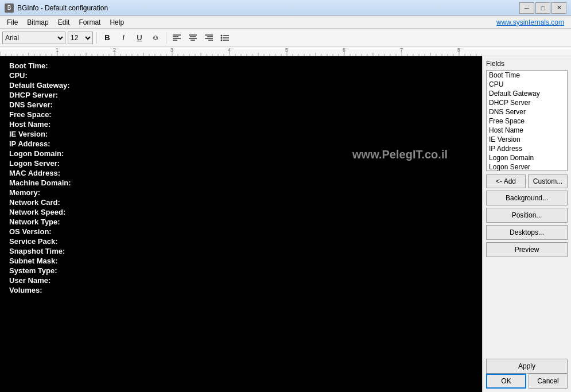  What do you see at coordinates (506, 181) in the screenshot?
I see `add-button: <- Add` at bounding box center [506, 181].